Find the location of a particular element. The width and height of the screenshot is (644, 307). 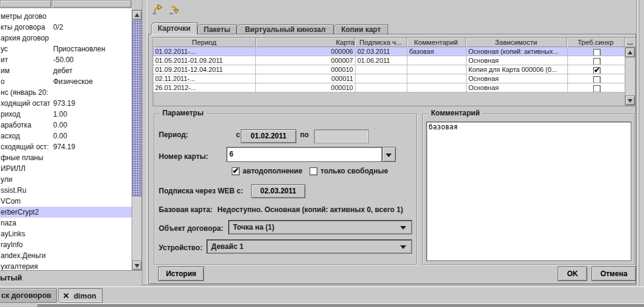

bottom-tab-contract-search: ск договоров is located at coordinates (28, 296).